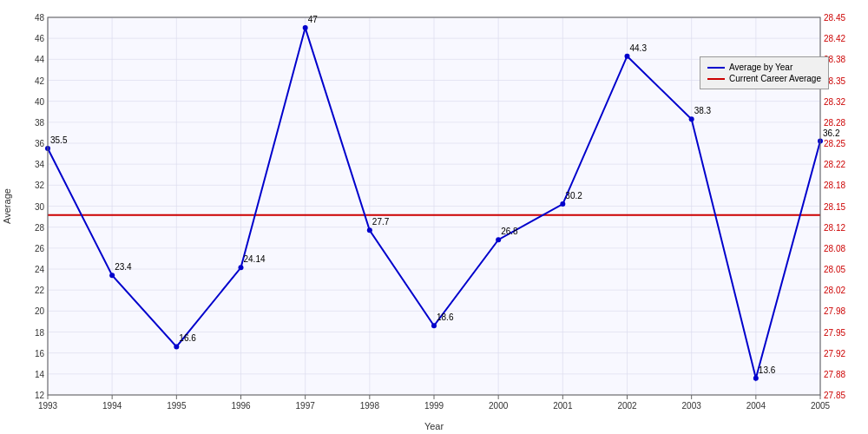 This screenshot has height=434, width=868. What do you see at coordinates (40, 38) in the screenshot?
I see `svg-text: 46` at bounding box center [40, 38].